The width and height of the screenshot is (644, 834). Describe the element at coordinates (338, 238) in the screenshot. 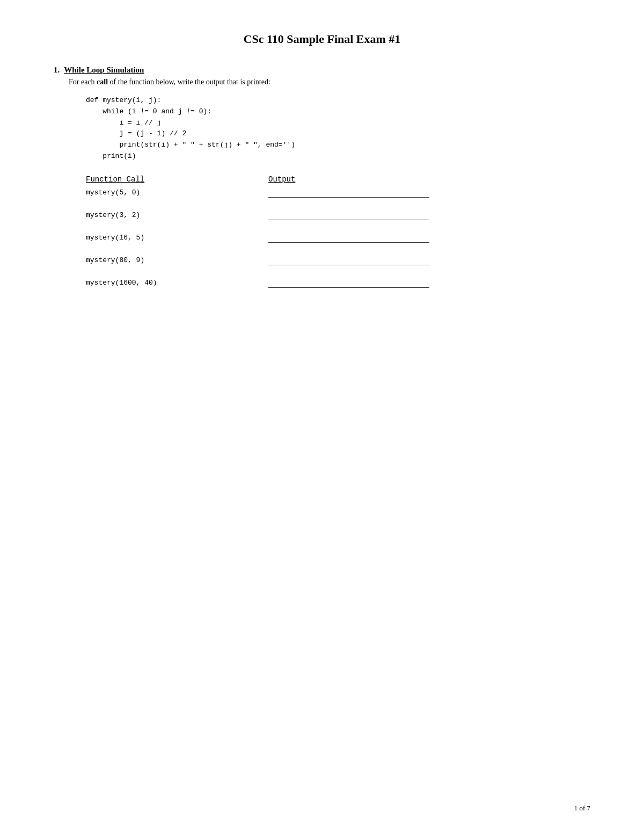

I see `table-row: mystery(9, 3)` at that location.